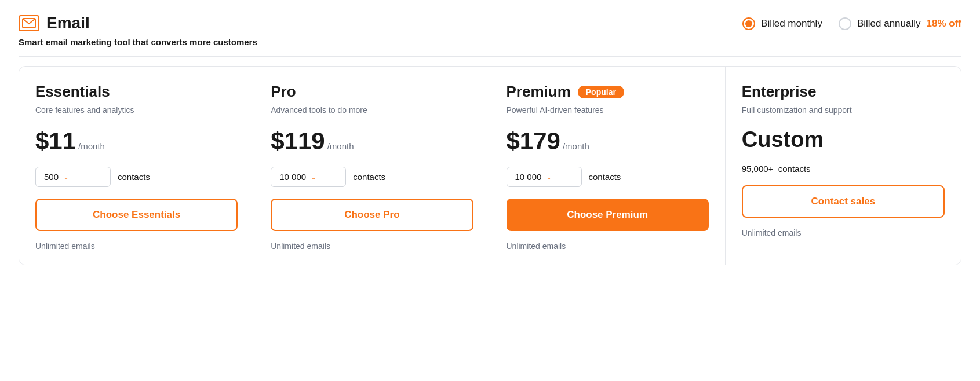  Describe the element at coordinates (845, 24) in the screenshot. I see `billing-annually-radio` at that location.